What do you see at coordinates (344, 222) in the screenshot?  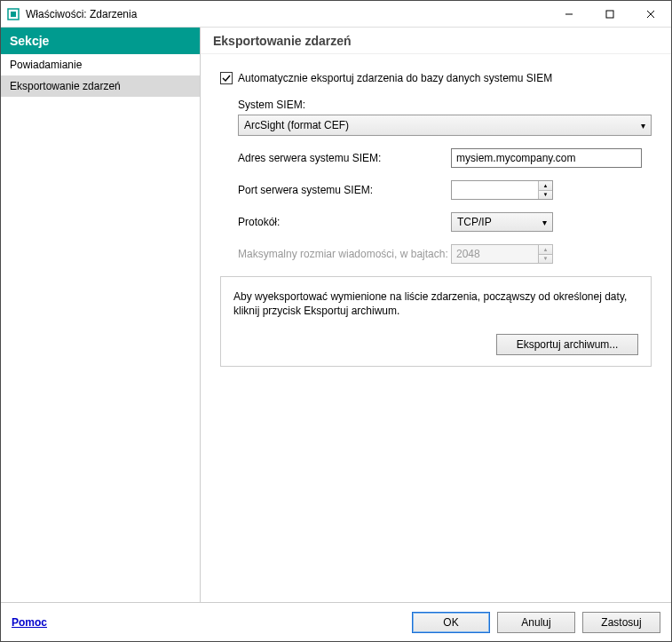 I see `protocol-label: Protokół:` at bounding box center [344, 222].